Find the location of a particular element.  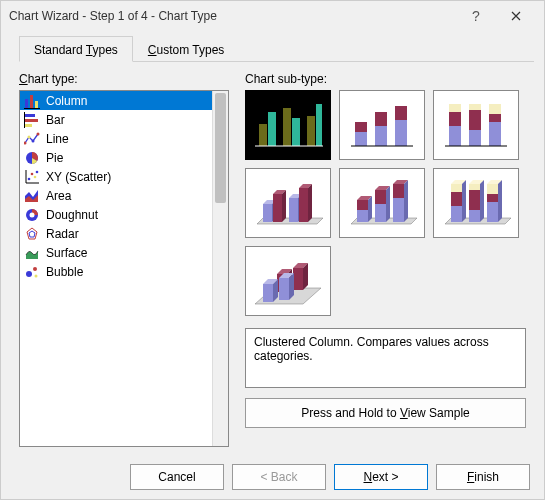

listbox-scrollbar is located at coordinates (220, 268).